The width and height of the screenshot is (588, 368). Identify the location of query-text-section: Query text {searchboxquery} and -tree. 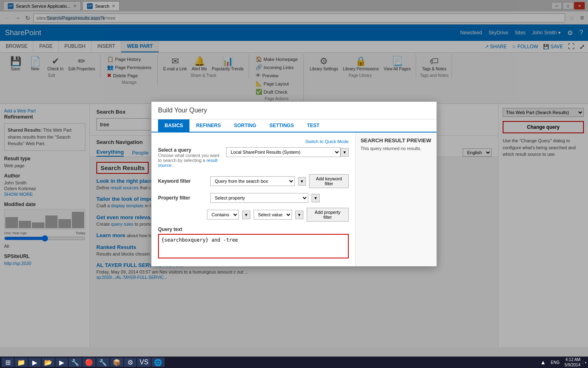
(253, 243).